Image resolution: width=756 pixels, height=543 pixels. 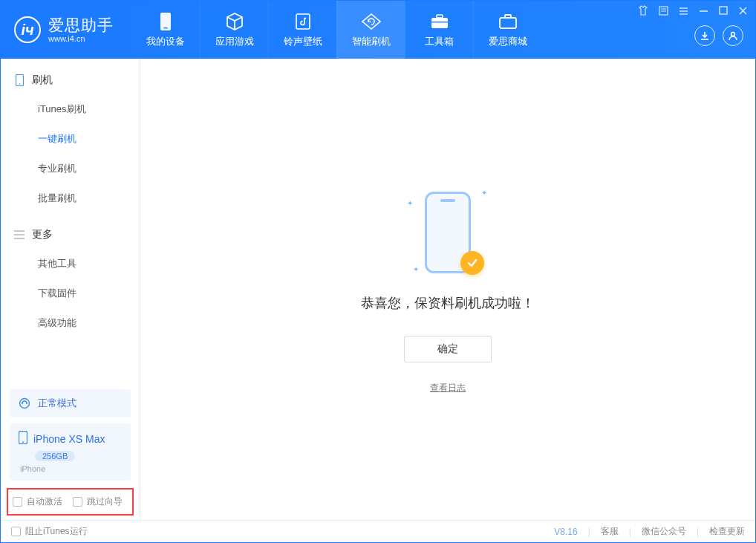 I want to click on footer-link-support: 客服, so click(x=610, y=532).